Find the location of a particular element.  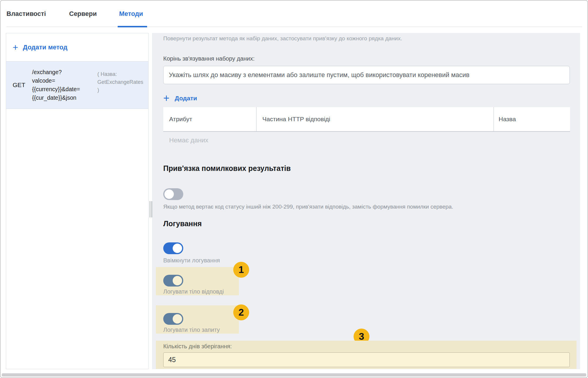

table-header-attribute: Атрибут is located at coordinates (210, 119).